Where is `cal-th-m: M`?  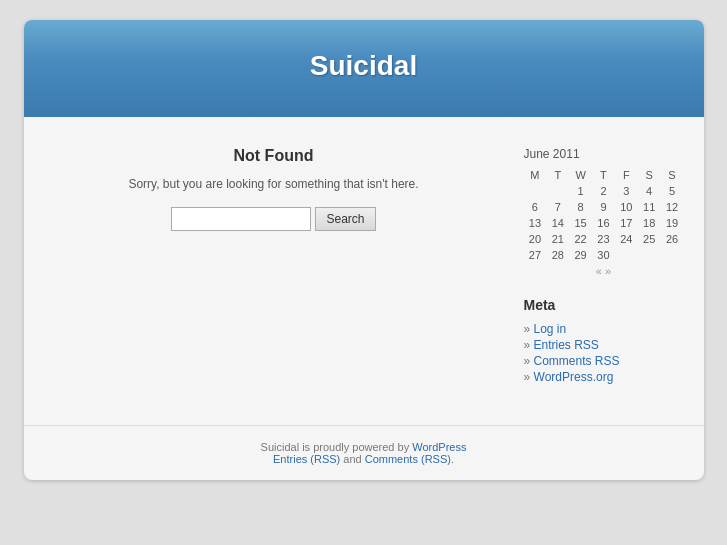 cal-th-m: M is located at coordinates (536, 175).